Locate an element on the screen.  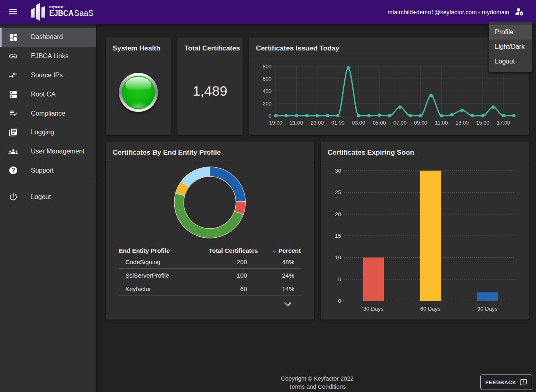
svg-text: 20 is located at coordinates (338, 214).